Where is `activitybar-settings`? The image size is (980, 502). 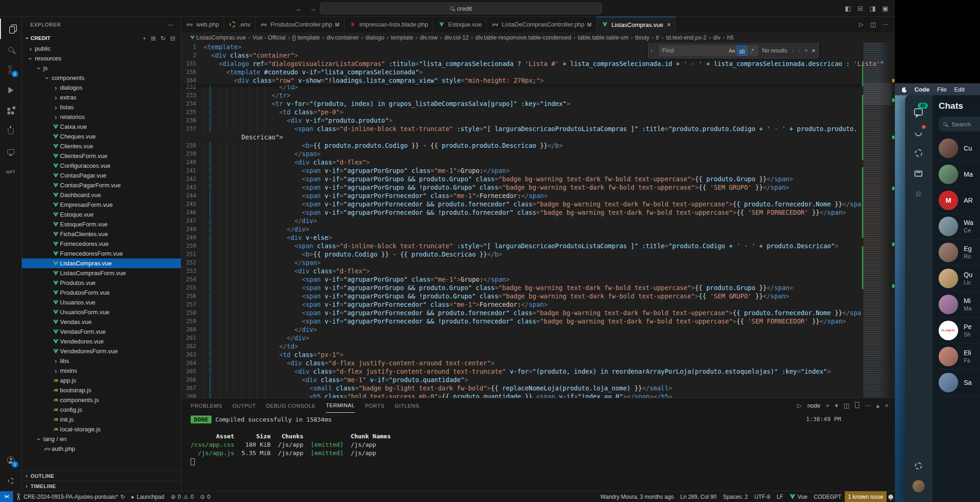
activitybar-settings is located at coordinates (11, 481).